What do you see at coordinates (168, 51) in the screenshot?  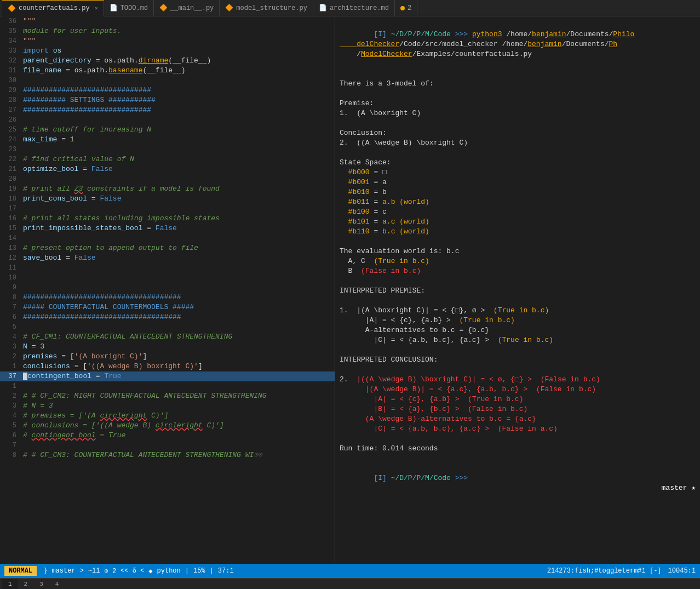 I see `code-line: 33 import os` at bounding box center [168, 51].